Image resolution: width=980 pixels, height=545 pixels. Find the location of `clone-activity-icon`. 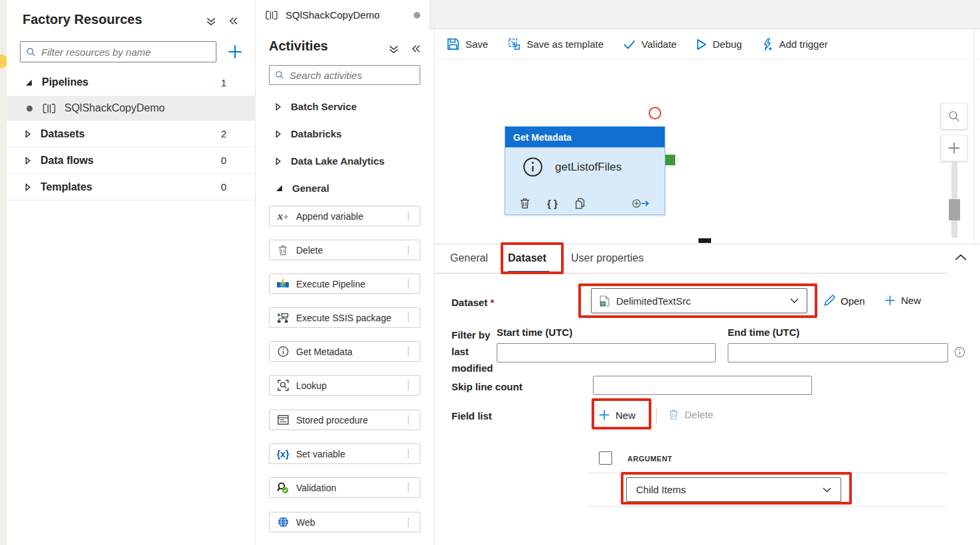

clone-activity-icon is located at coordinates (580, 203).